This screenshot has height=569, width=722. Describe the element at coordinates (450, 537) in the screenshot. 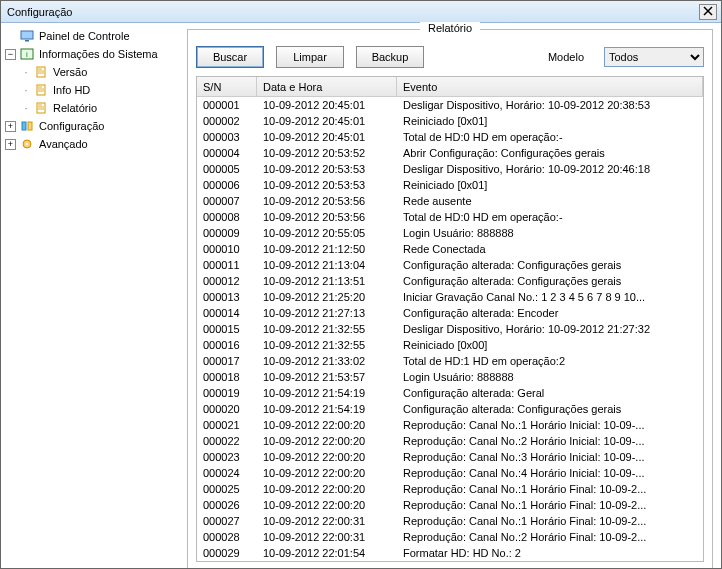

I see `table-row: 00002810-09-2012 22:00:31Reprodução: Can…` at that location.